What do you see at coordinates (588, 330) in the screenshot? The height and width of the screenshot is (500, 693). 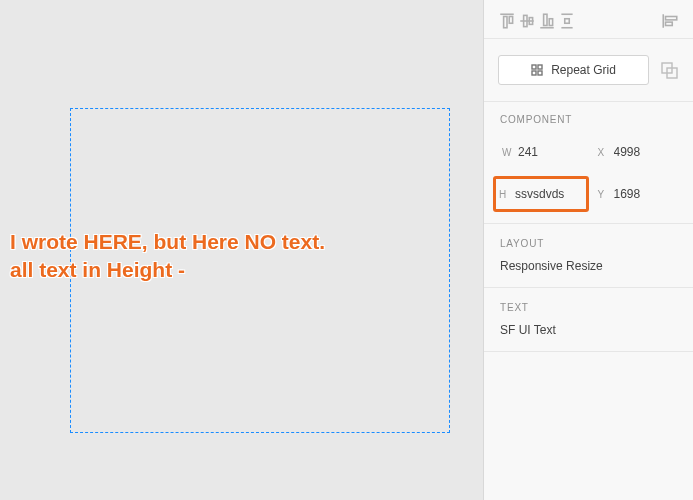 I see `font-family-row: SF UI Text` at bounding box center [588, 330].